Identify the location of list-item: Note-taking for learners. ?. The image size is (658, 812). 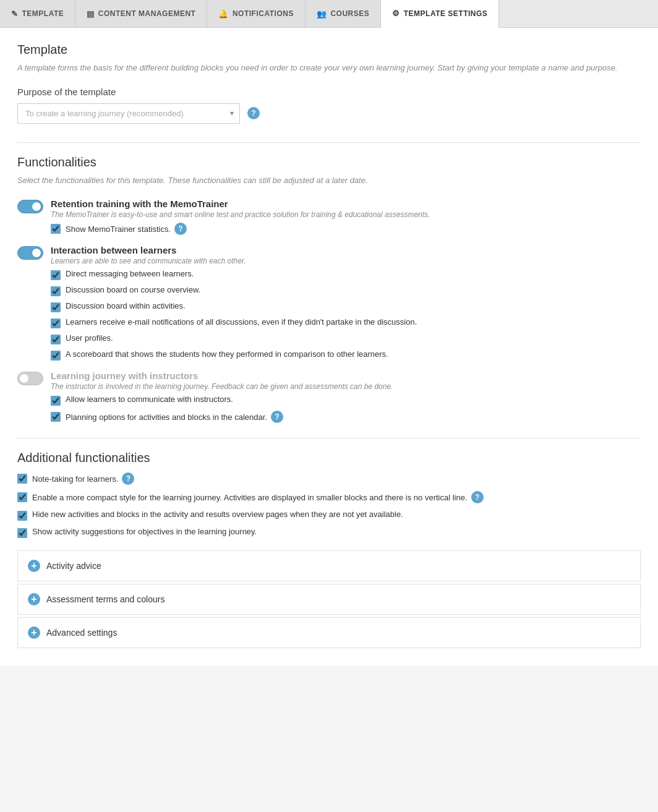
(329, 479).